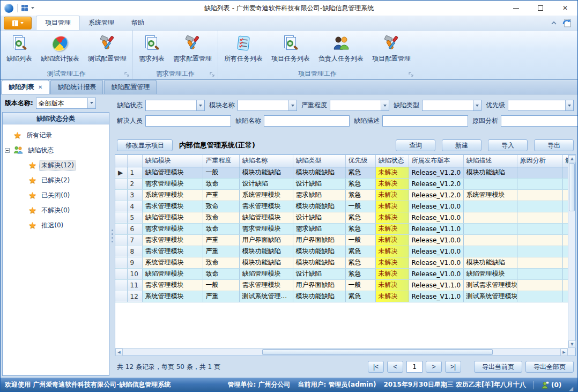 This screenshot has width=578, height=392. Describe the element at coordinates (173, 161) in the screenshot. I see `col-module: 缺陷模块` at that location.